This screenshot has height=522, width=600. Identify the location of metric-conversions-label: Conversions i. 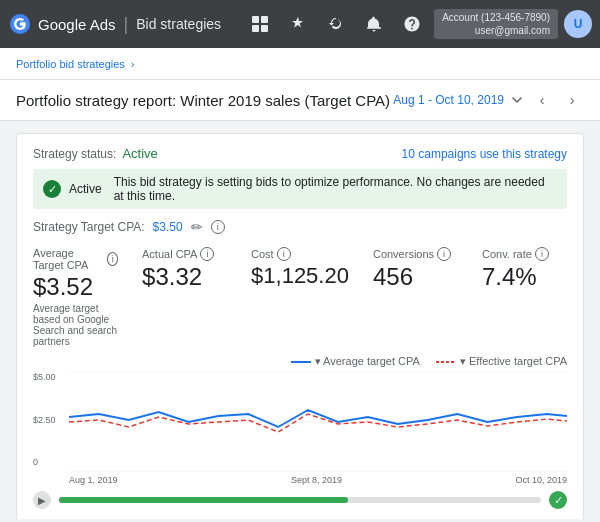
(416, 254).